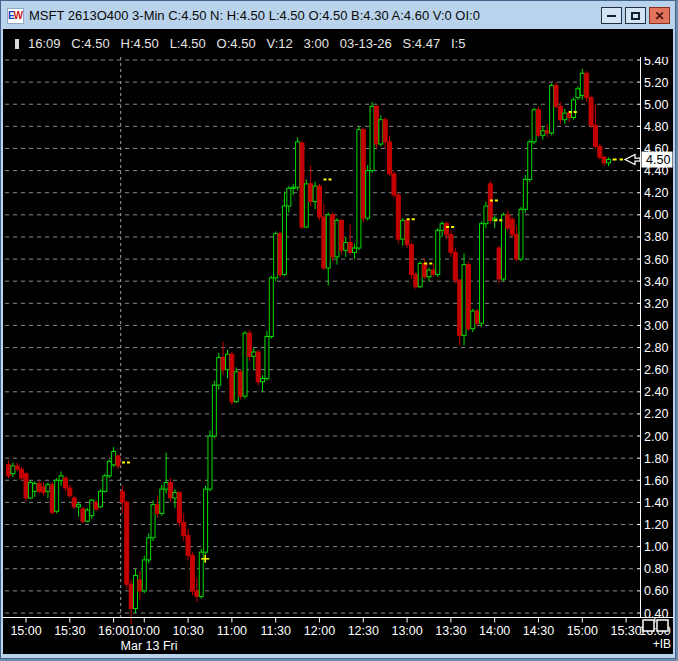  What do you see at coordinates (636, 16) in the screenshot?
I see `maximize-button` at bounding box center [636, 16].